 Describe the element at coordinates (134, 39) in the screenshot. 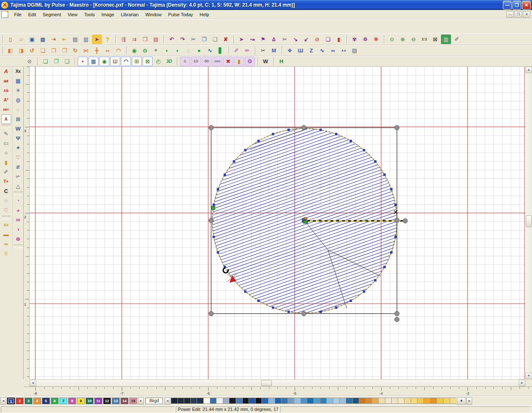

I see `machine-queue-button: ⇉` at that location.